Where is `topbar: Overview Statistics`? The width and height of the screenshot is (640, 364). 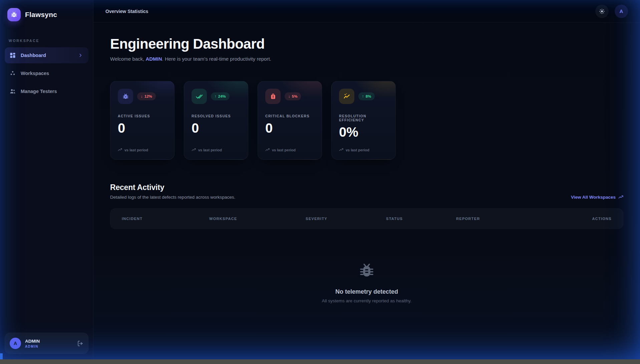
topbar: Overview Statistics is located at coordinates (367, 11).